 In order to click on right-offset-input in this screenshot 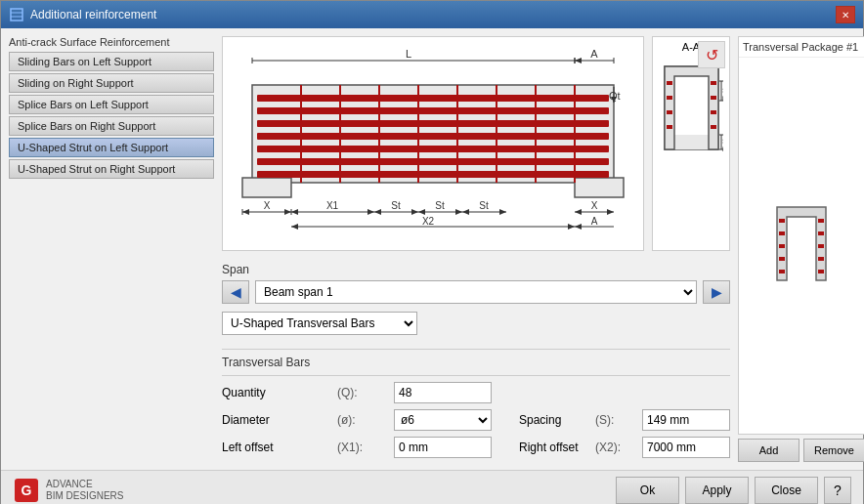, I will do `click(686, 447)`.